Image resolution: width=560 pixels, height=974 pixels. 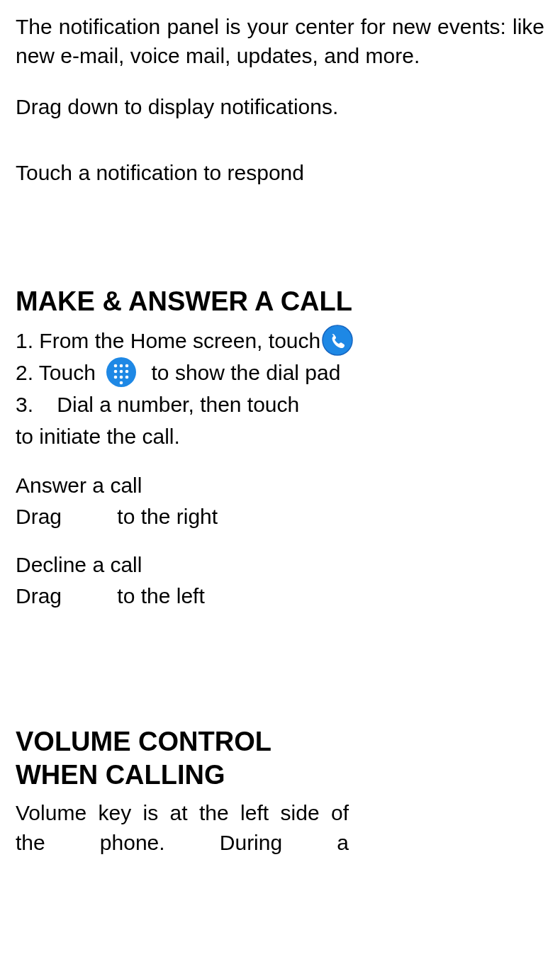 I want to click on step-1: 1. From the Home screen, touch, so click(x=280, y=340).